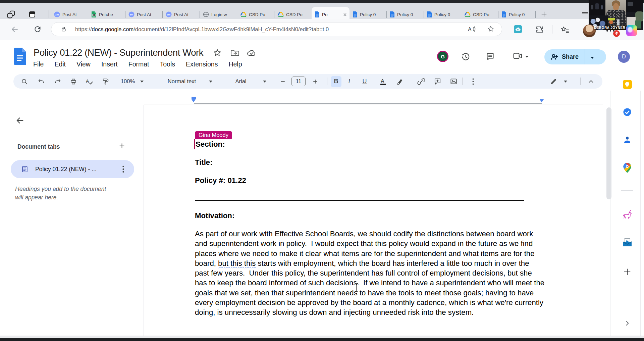  What do you see at coordinates (206, 14) in the screenshot?
I see `globe-favicon` at bounding box center [206, 14].